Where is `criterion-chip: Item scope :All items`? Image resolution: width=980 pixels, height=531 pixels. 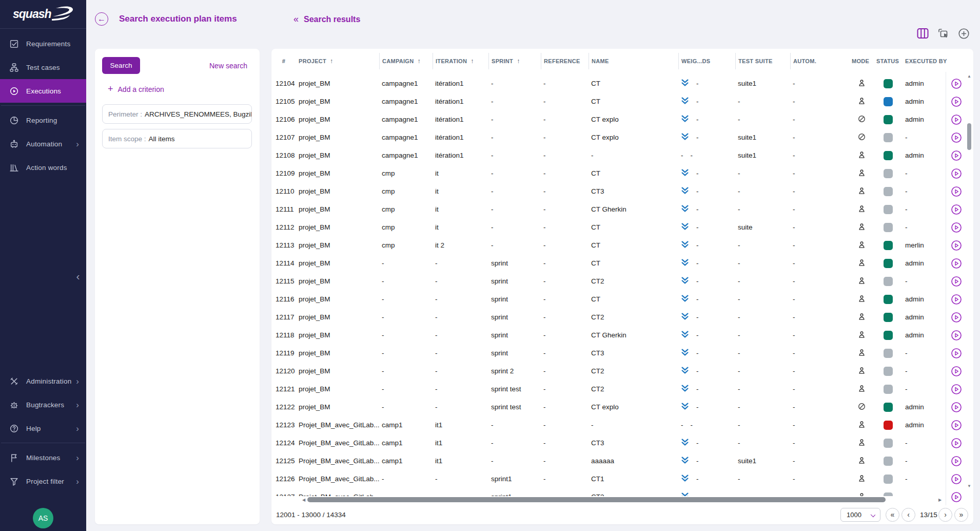 criterion-chip: Item scope :All items is located at coordinates (177, 139).